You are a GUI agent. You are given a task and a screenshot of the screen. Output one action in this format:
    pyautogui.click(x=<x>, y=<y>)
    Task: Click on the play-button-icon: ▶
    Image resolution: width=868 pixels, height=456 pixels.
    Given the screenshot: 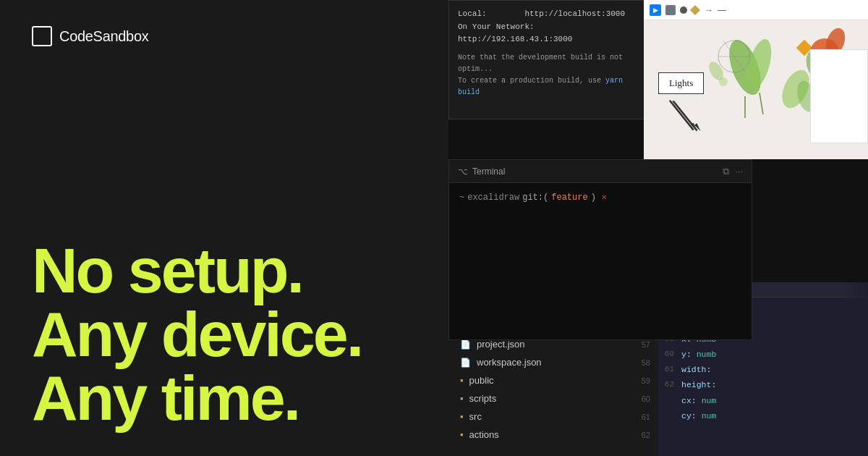 What is the action you would take?
    pyautogui.click(x=655, y=10)
    